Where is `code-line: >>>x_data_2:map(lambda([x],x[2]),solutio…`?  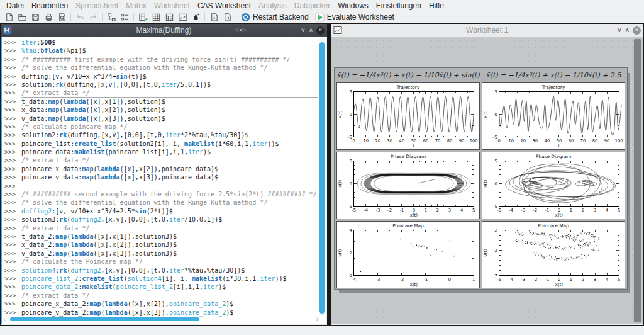
code-line: >>>x_data_2:map(lambda([x],x[2]),solutio… is located at coordinates (161, 244).